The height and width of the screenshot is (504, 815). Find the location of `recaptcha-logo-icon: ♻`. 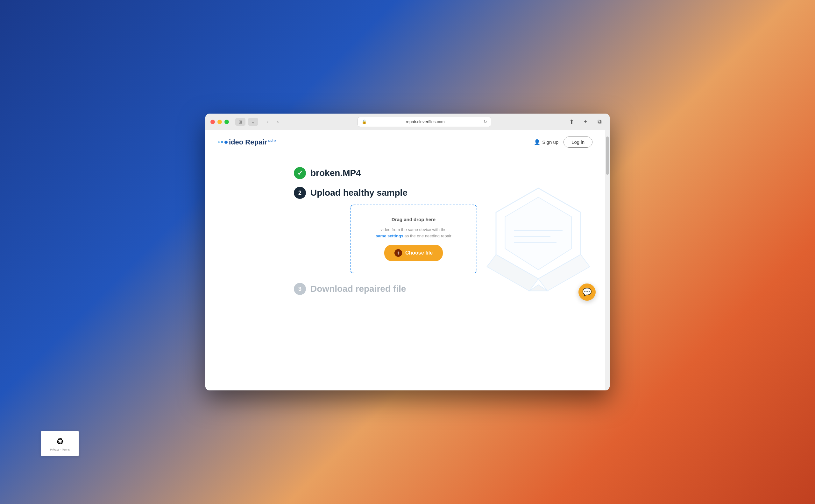

recaptcha-logo-icon: ♻ is located at coordinates (60, 441).